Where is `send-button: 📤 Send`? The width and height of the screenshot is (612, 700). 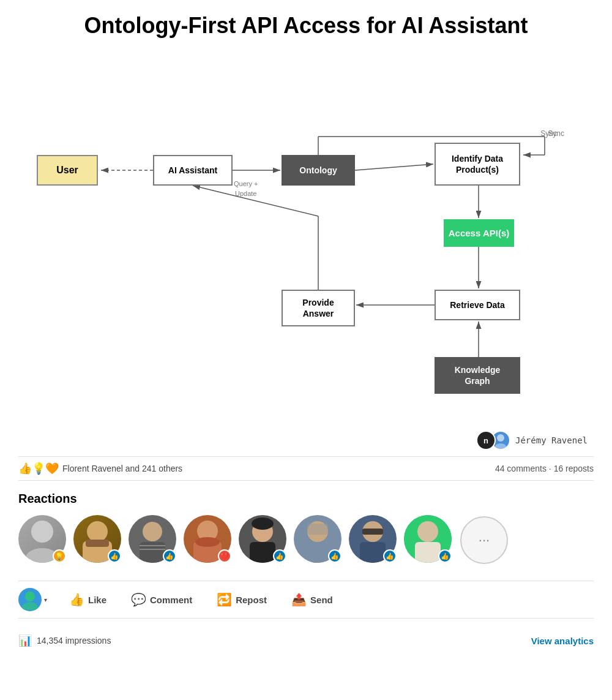
send-button: 📤 Send is located at coordinates (312, 600).